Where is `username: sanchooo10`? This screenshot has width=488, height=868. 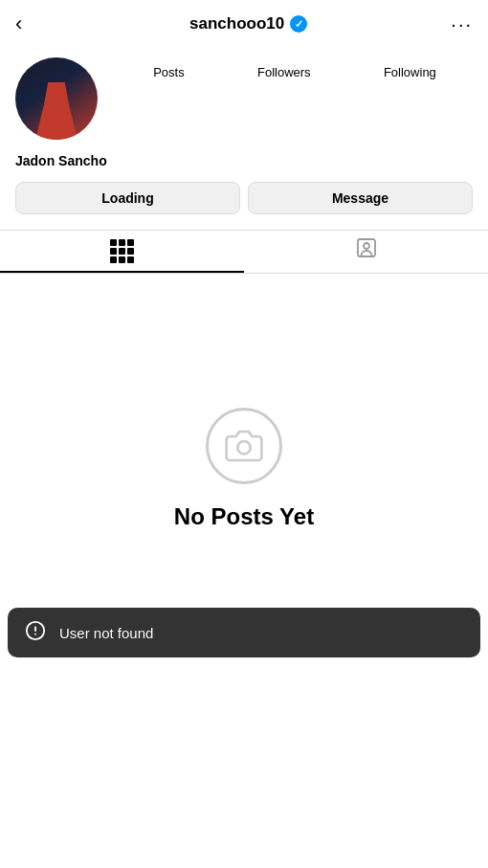 username: sanchooo10 is located at coordinates (237, 24).